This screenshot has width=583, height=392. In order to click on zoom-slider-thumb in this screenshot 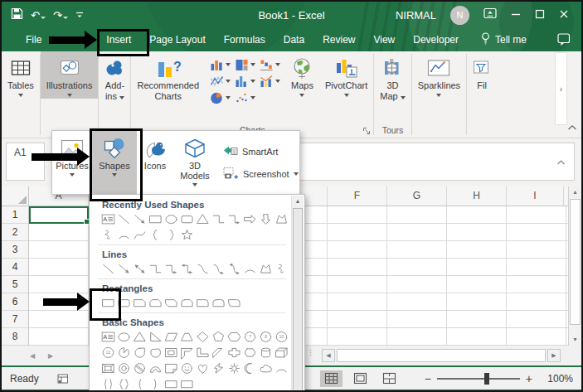, I will do `click(487, 379)`.